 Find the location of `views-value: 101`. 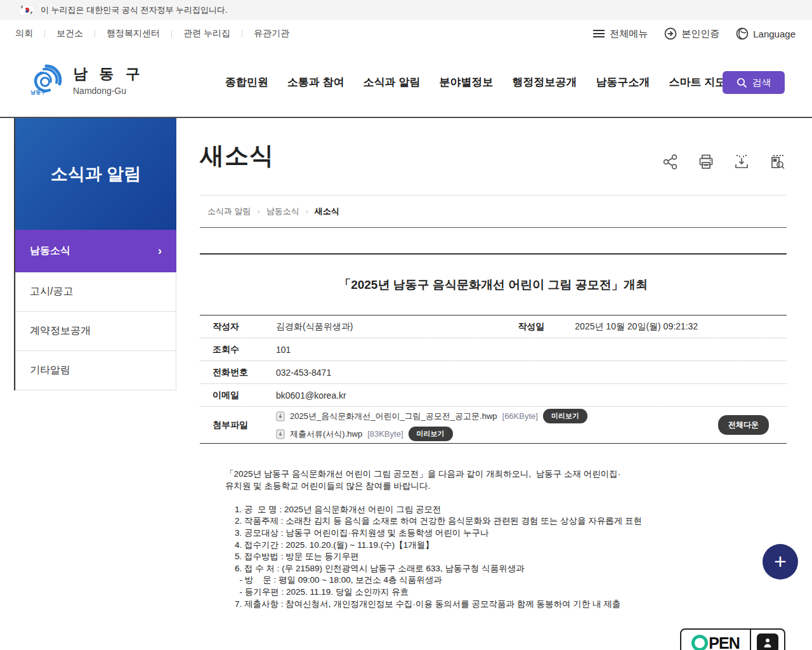

views-value: 101 is located at coordinates (283, 350).